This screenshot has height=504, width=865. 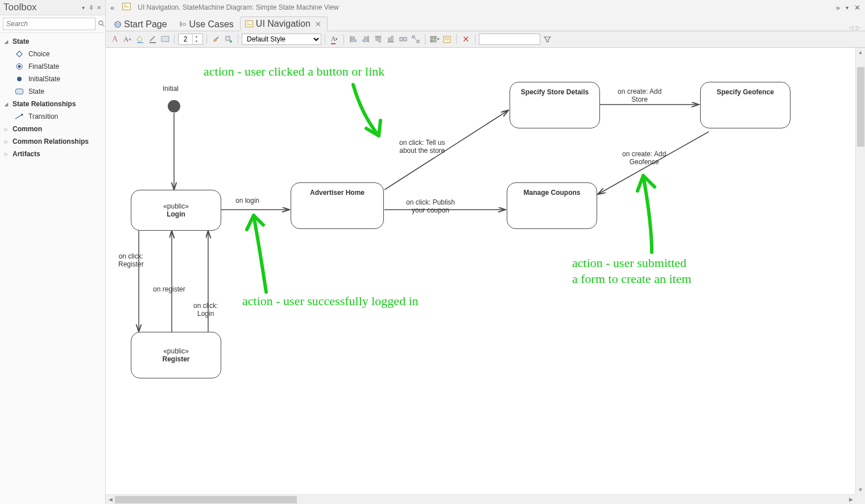 What do you see at coordinates (52, 104) in the screenshot?
I see `group-state-rel: ◢State Relationships` at bounding box center [52, 104].